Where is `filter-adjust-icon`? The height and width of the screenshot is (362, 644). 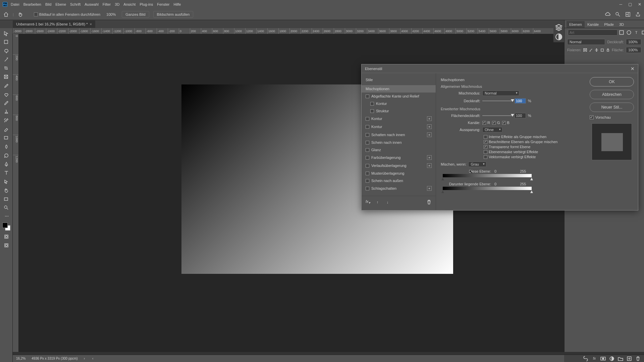
filter-adjust-icon is located at coordinates (629, 33).